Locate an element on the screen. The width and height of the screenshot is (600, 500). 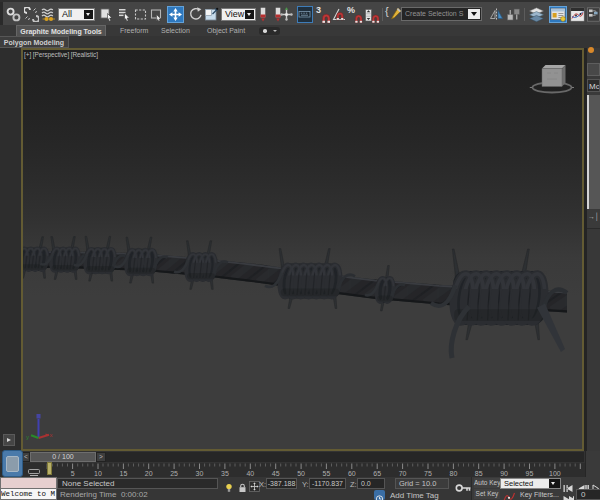
svg-text: 85 is located at coordinates (479, 474).